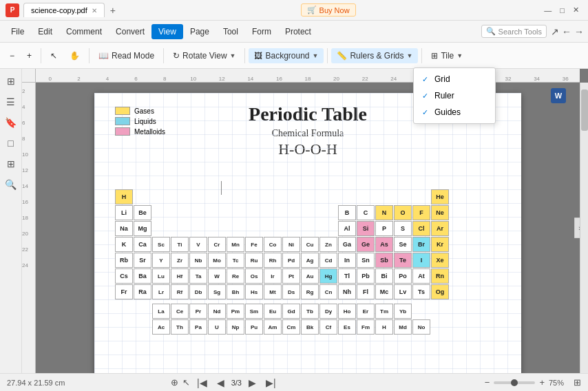 Image resolution: width=588 pixels, height=391 pixels. I want to click on search-box: 🔍 Search Tools, so click(514, 32).